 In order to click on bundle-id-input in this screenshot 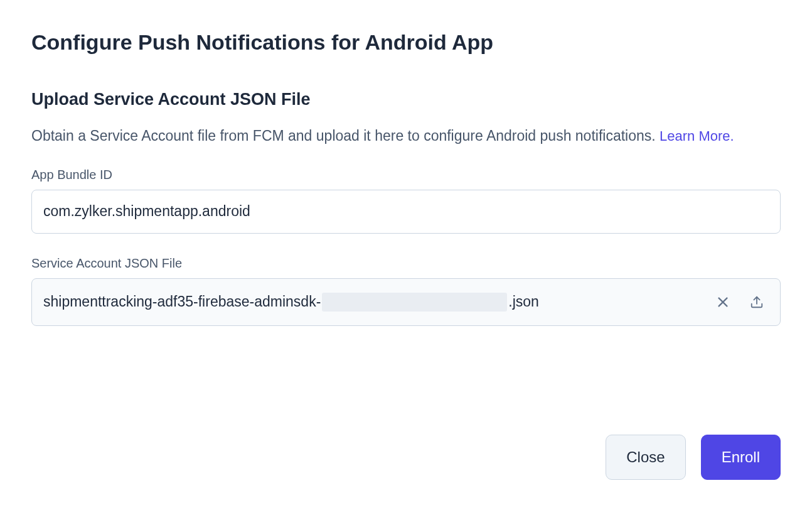, I will do `click(406, 212)`.